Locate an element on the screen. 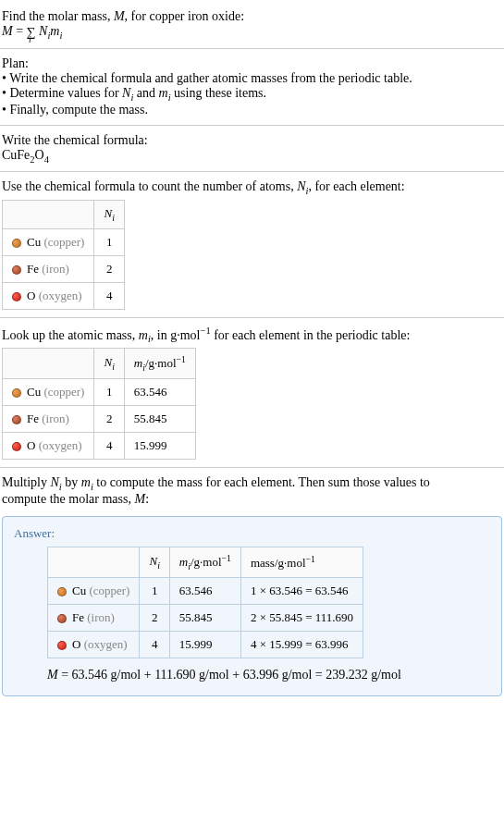 The image size is (504, 836). text: m is located at coordinates (183, 562).